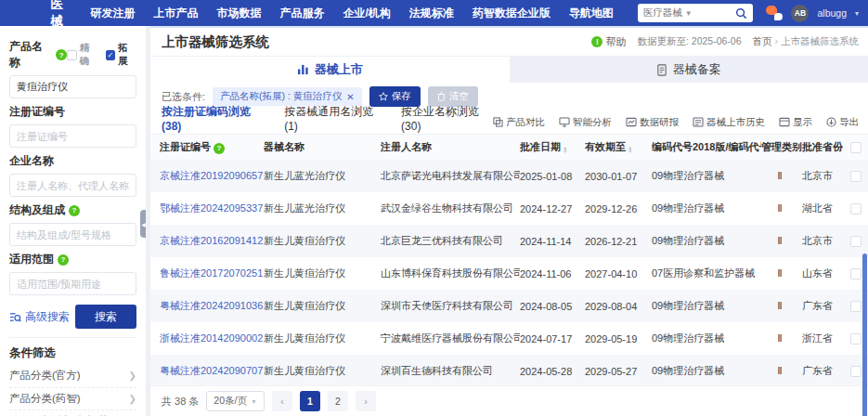  Describe the element at coordinates (689, 70) in the screenshot. I see `tab-device-record: 器械备案` at that location.